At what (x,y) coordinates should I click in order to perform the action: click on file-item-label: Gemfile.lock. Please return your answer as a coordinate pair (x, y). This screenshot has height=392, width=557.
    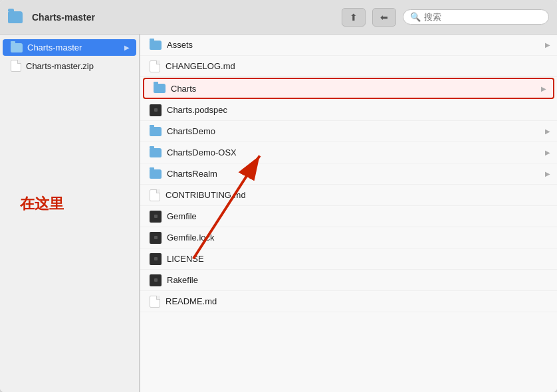
    Looking at the image, I should click on (359, 238).